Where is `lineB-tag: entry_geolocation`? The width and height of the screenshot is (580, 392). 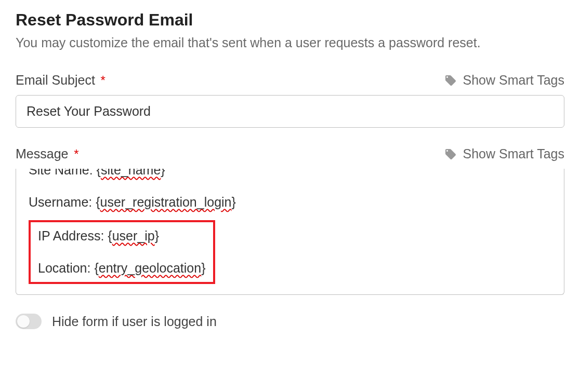 lineB-tag: entry_geolocation is located at coordinates (150, 268).